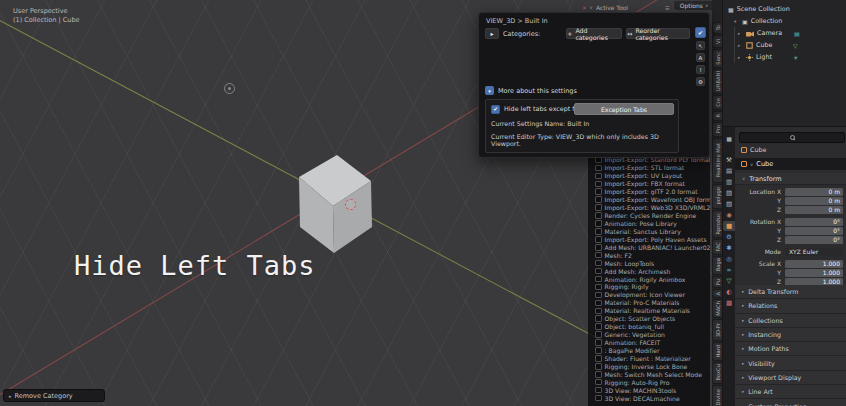 This screenshot has height=406, width=846. What do you see at coordinates (700, 46) in the screenshot?
I see `cursor-button: ↖` at bounding box center [700, 46].